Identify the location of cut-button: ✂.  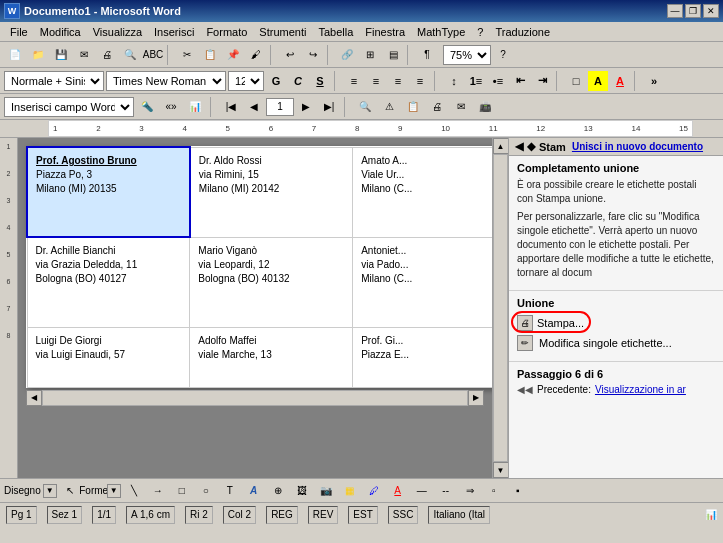
(187, 55).